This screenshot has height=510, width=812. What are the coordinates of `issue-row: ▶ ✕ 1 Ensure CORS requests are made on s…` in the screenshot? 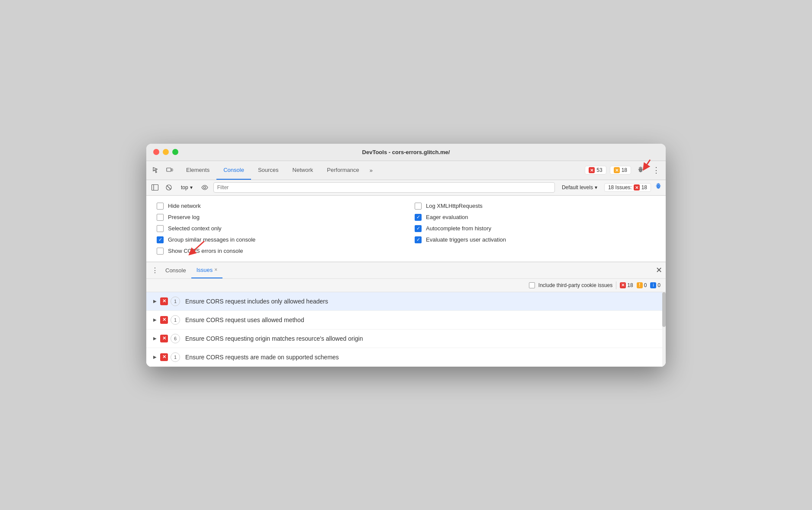 It's located at (406, 358).